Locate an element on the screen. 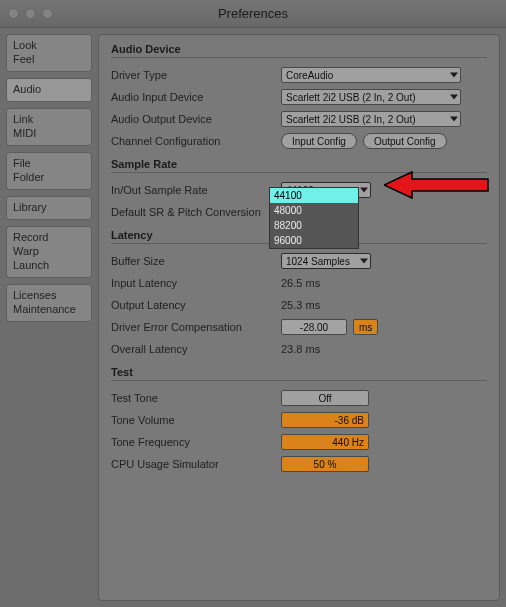  output-latency-value: 25.3 ms is located at coordinates (300, 305).